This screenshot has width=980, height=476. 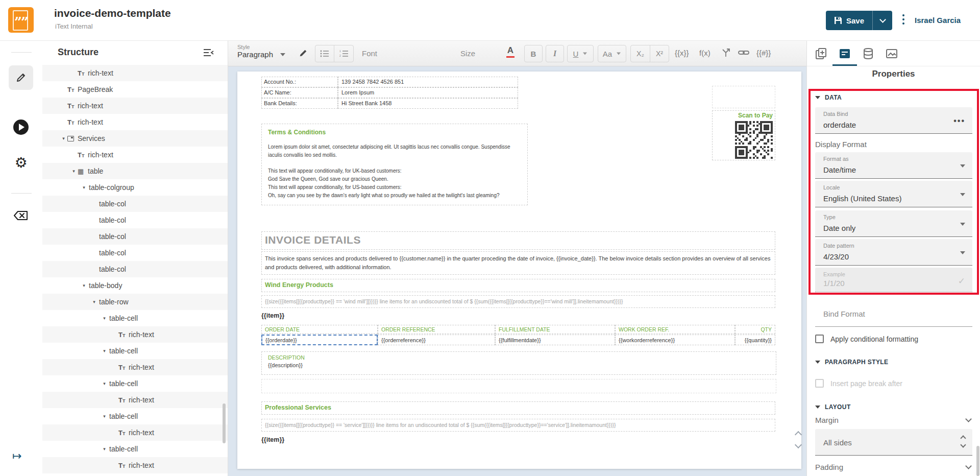 What do you see at coordinates (859, 20) in the screenshot?
I see `save-split-button: Save` at bounding box center [859, 20].